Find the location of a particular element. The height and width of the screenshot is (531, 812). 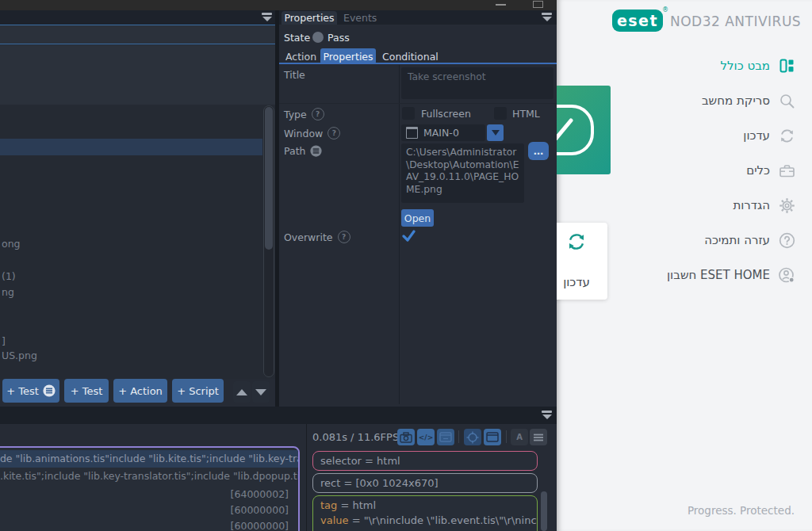

subtab-action: Action is located at coordinates (301, 57).